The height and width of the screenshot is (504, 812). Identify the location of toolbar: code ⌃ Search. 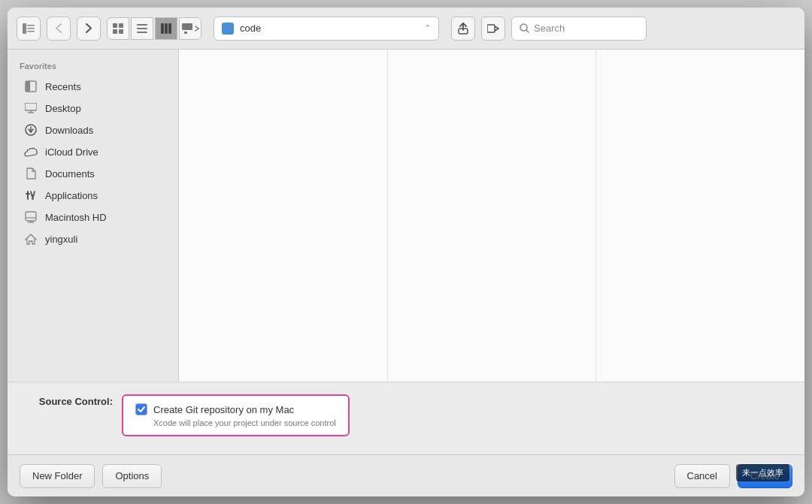
(406, 29).